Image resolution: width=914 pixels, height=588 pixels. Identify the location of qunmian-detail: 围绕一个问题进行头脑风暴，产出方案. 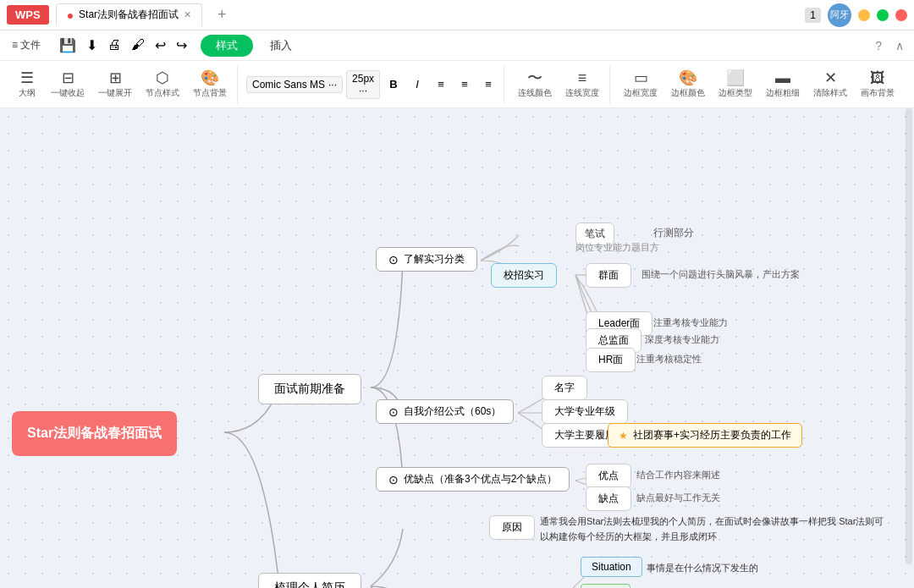
(718, 274).